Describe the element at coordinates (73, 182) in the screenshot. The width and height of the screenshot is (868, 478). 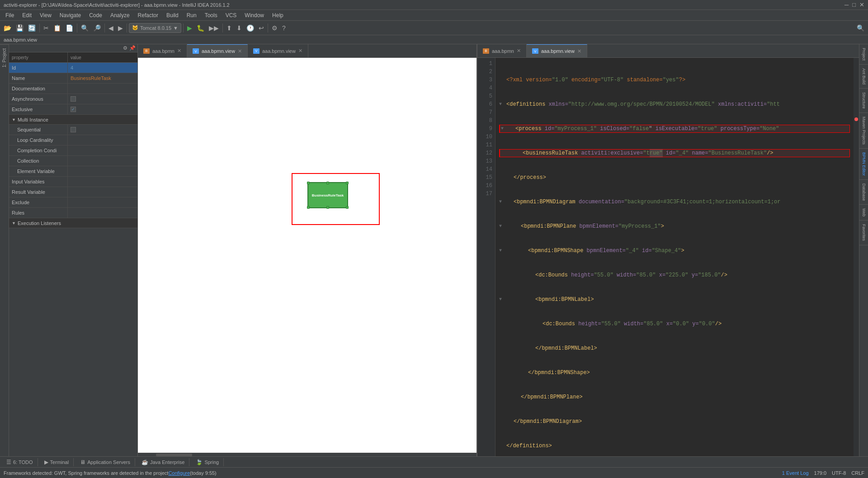
I see `prop-row-input-variables: Input Variables` at that location.